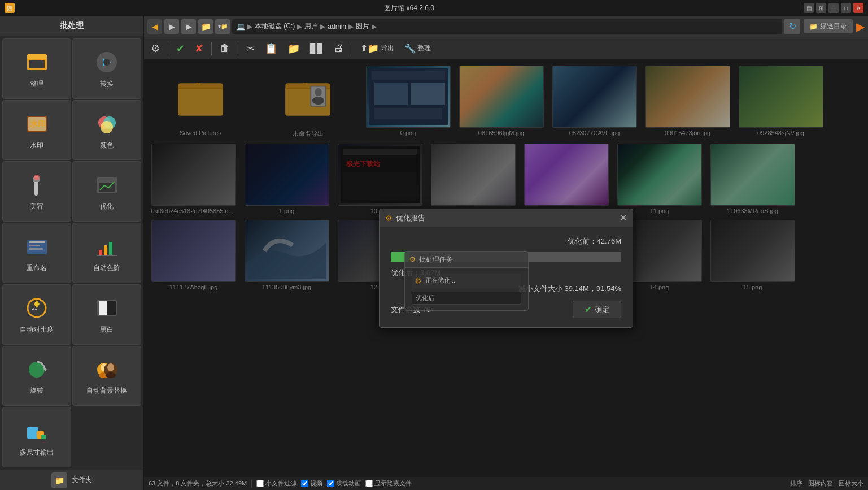  What do you see at coordinates (377, 49) in the screenshot?
I see `export-btn: ⬆📁 导出` at bounding box center [377, 49].